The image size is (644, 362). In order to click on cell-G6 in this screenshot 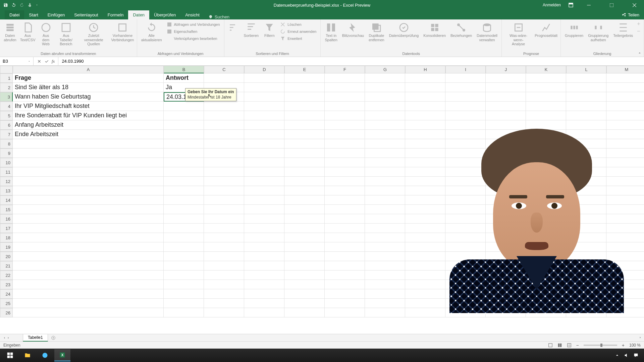, I will do `click(385, 125)`.